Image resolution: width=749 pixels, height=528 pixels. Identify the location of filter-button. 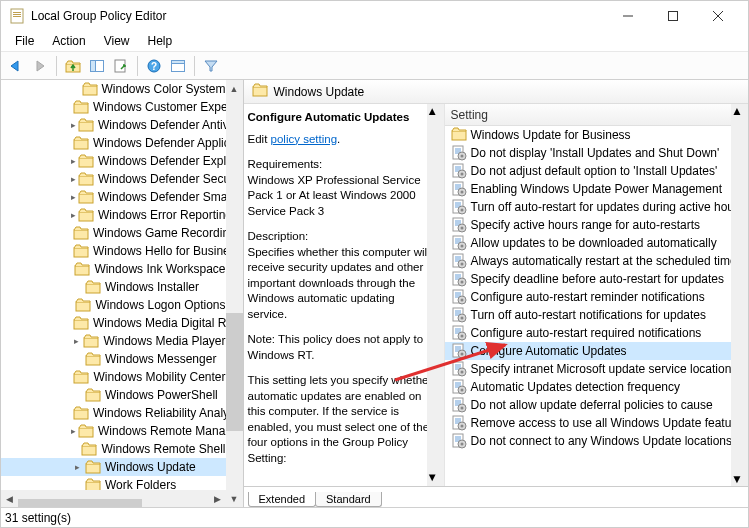
(211, 66).